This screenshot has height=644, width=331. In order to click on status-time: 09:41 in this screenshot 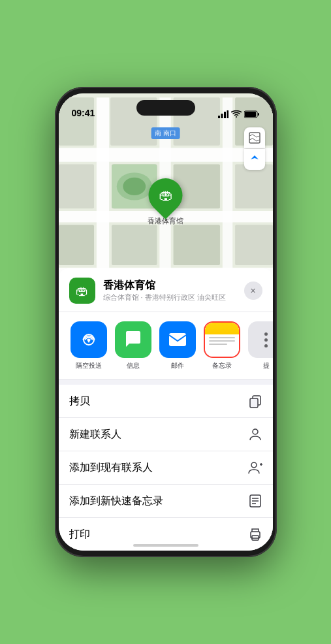, I will do `click(84, 113)`.